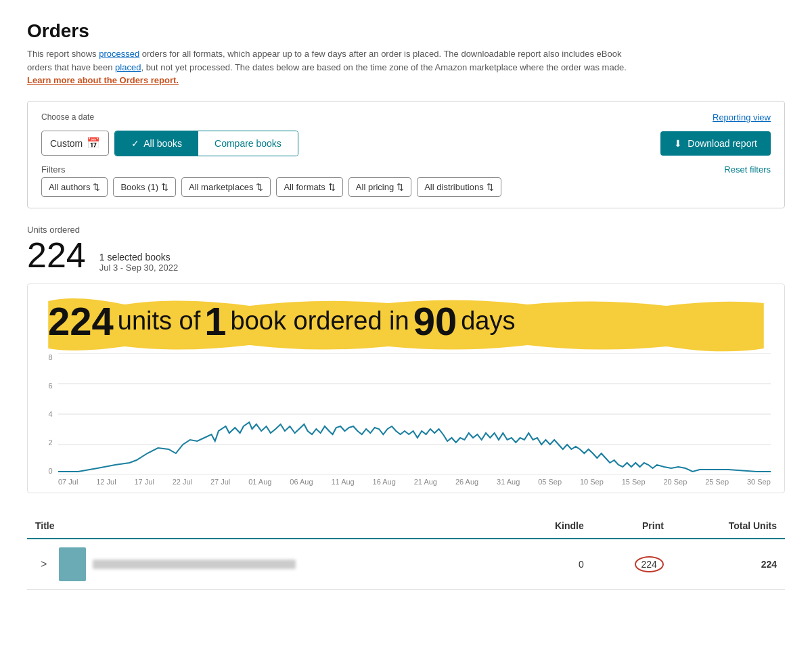 The image size is (812, 657). I want to click on filter-all-marketplaces: All marketplaces ⇅, so click(226, 187).